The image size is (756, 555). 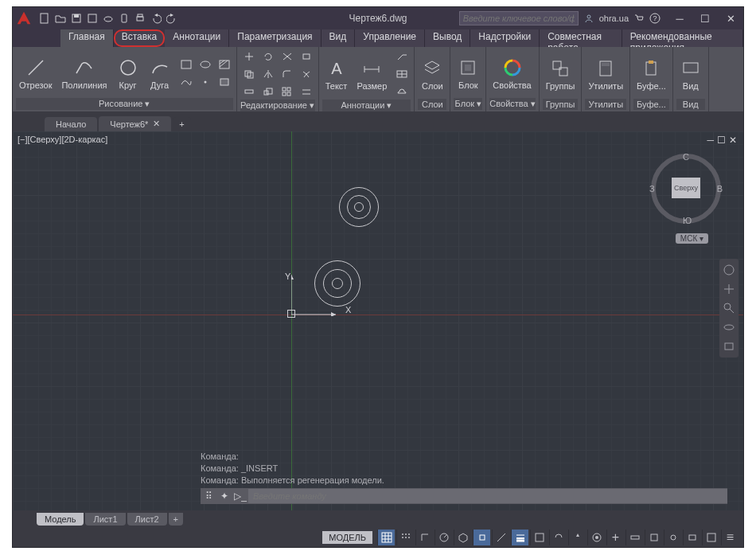 I want to click on arc-button: Дуга, so click(x=160, y=73).